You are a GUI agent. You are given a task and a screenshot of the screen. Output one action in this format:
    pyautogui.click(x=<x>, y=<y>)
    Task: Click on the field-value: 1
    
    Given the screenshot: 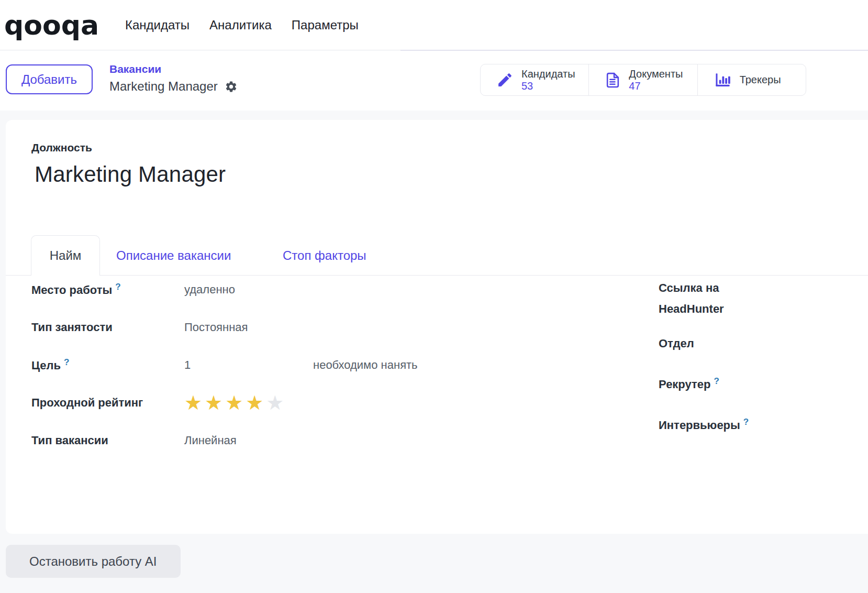 What is the action you would take?
    pyautogui.click(x=249, y=365)
    